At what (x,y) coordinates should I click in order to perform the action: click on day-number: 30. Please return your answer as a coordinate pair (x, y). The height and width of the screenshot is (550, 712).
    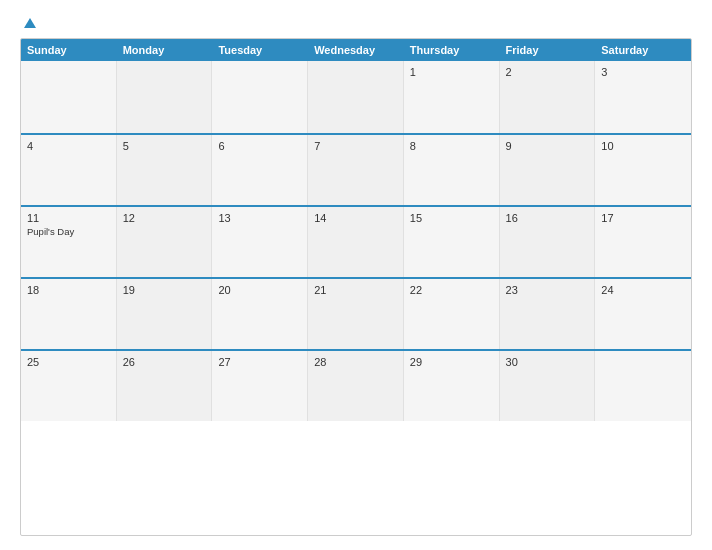
    Looking at the image, I should click on (548, 362).